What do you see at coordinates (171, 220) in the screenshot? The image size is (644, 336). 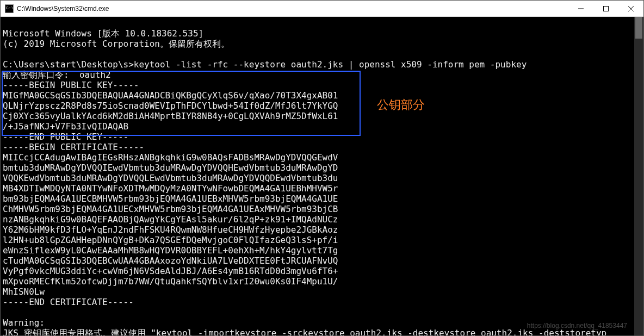 I see `cert-line: nzANBgkqhkiG9w0BAQEFAAOBjQAwgYkCgYEAsl5a…` at bounding box center [171, 220].